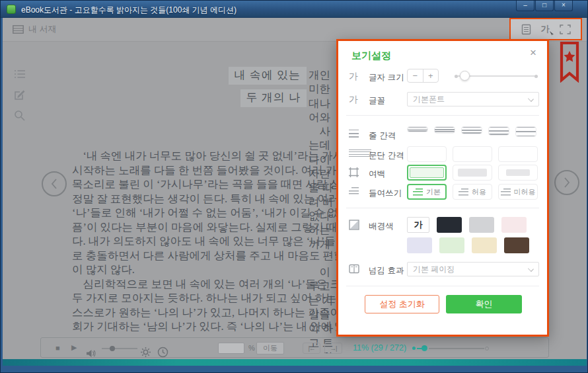  Describe the element at coordinates (570, 62) in the screenshot. I see `bookmark-ribbon-icon` at that location.